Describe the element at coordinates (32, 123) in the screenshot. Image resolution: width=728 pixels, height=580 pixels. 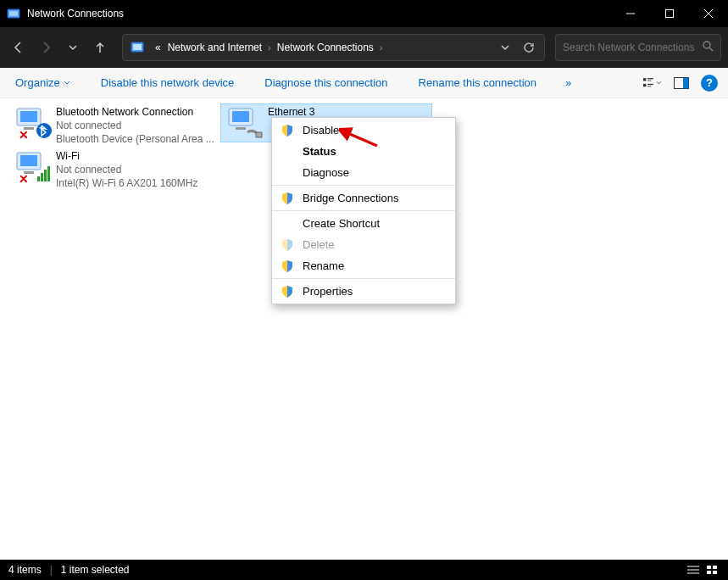
I see `bluetooth-adapter-icon: ✕` at that location.